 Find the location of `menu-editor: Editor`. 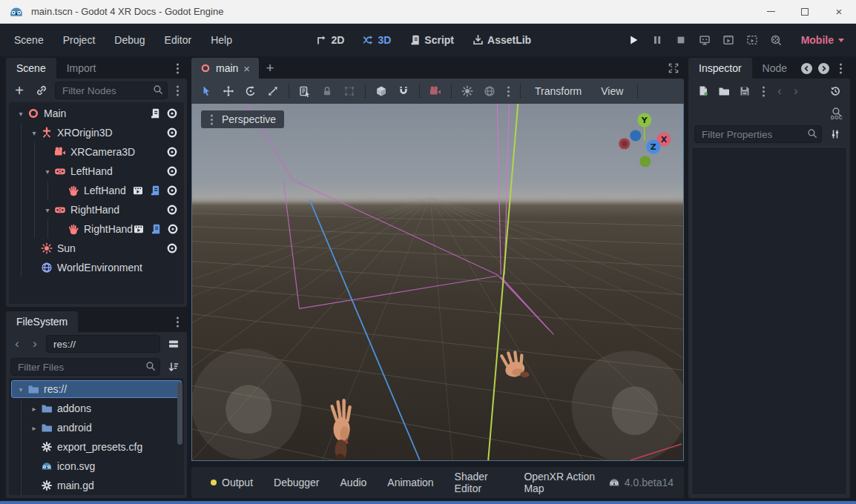

menu-editor: Editor is located at coordinates (178, 40).